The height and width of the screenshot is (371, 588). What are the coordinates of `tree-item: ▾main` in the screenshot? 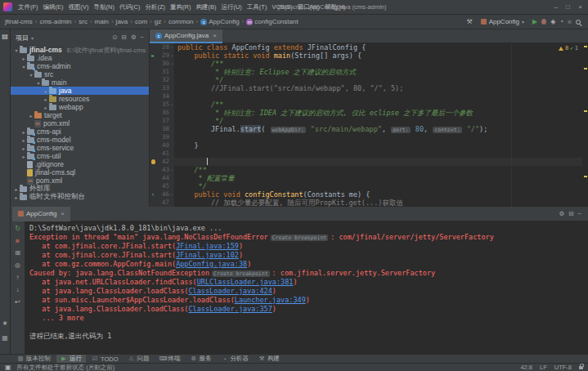 It's located at (80, 83).